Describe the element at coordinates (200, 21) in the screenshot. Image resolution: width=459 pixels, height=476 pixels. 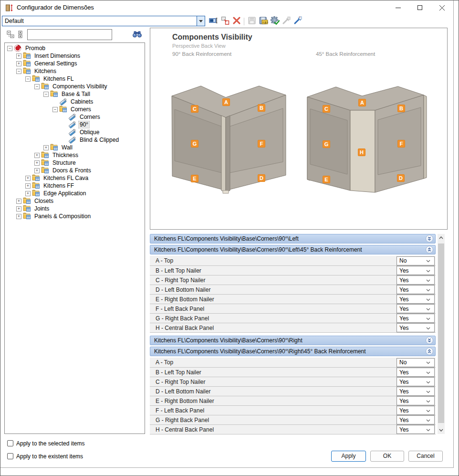
I see `combobox-dropdown-button` at that location.